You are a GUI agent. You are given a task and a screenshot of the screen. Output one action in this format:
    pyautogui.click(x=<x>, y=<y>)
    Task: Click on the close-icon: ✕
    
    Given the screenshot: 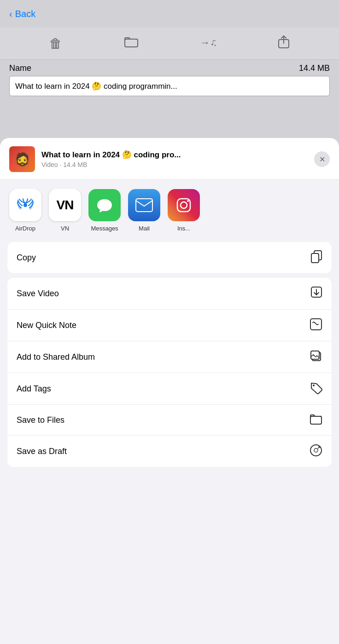 What is the action you would take?
    pyautogui.click(x=322, y=159)
    